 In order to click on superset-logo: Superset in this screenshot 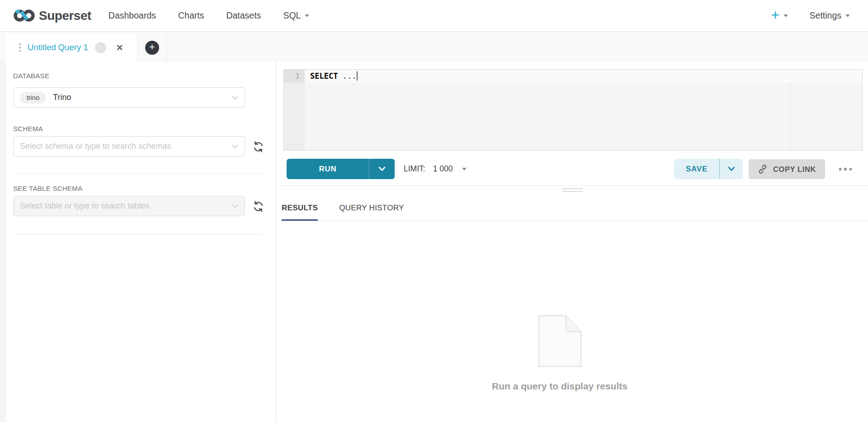, I will do `click(52, 16)`.